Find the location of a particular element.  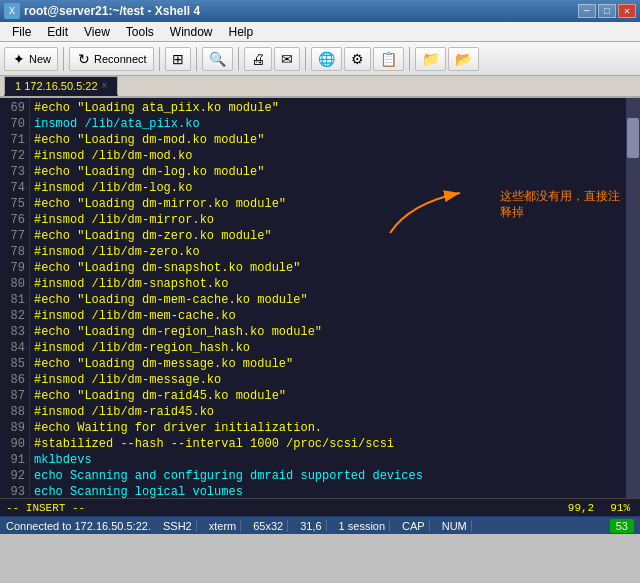

code-line: #insmod /lib/dm-mod.ko is located at coordinates (328, 156).